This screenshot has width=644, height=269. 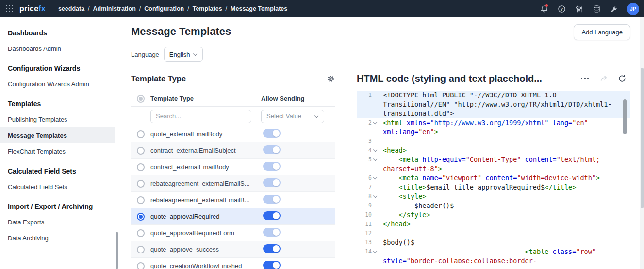 What do you see at coordinates (642, 143) in the screenshot?
I see `window-scrollbar` at bounding box center [642, 143].